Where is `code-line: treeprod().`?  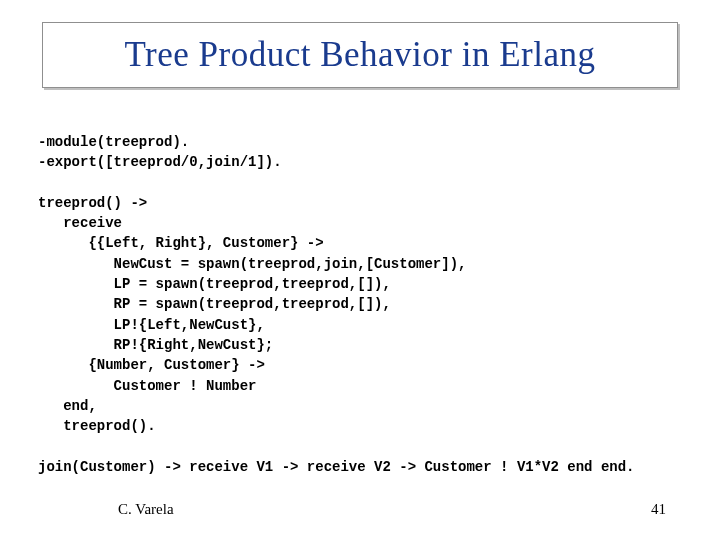 code-line: treeprod(). is located at coordinates (97, 426).